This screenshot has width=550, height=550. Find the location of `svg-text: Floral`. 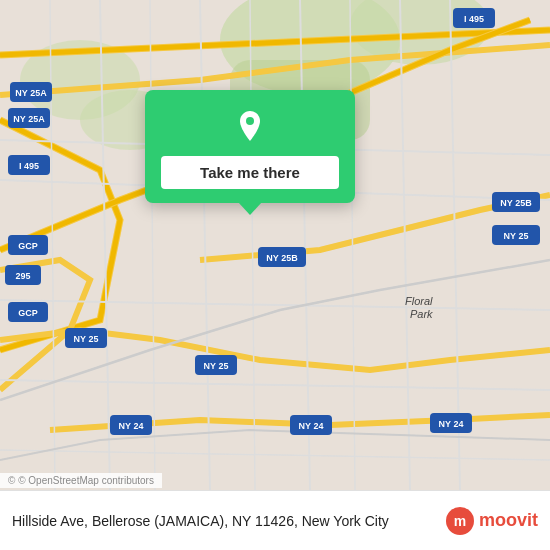

svg-text: Floral is located at coordinates (419, 301).